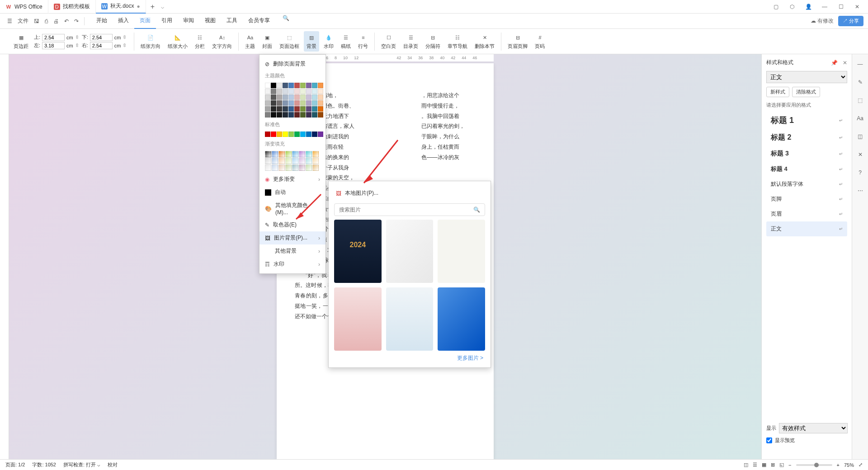  Describe the element at coordinates (825, 7) in the screenshot. I see `minimize-button: —` at that location.